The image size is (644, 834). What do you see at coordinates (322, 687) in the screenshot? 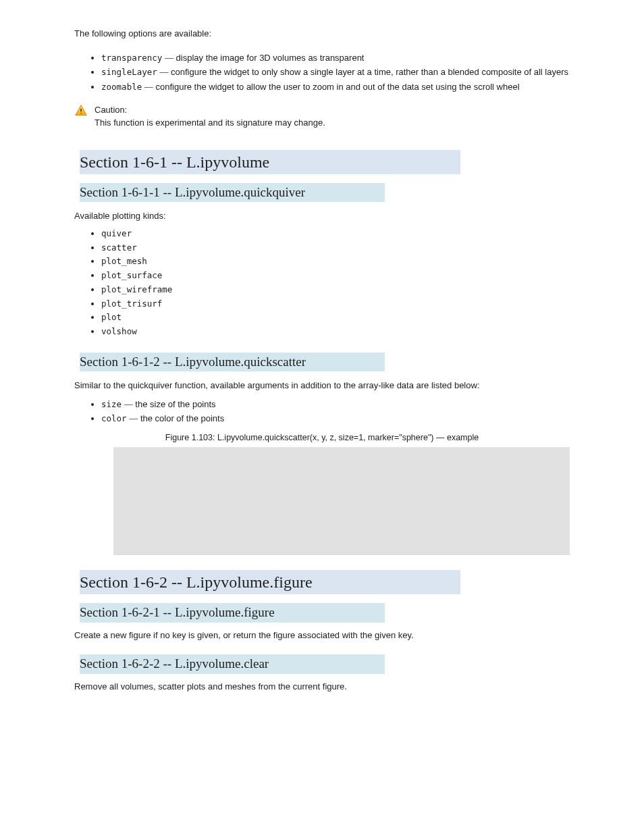
I see `section-text: Remove all volumes, scatter plots and me…` at bounding box center [322, 687].